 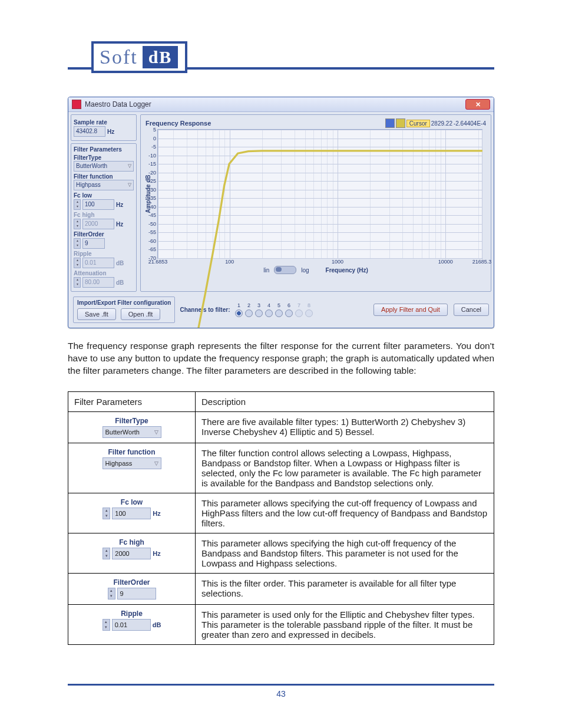 What do you see at coordinates (281, 694) in the screenshot?
I see `page-number: 43` at bounding box center [281, 694].